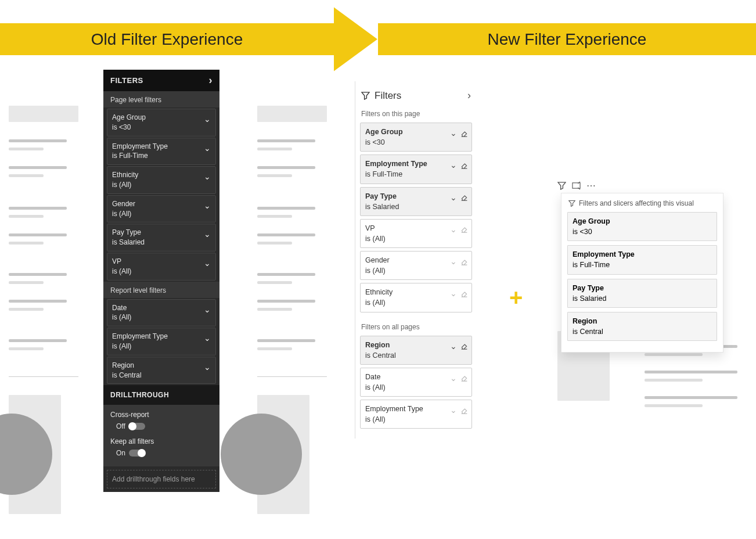 The image size is (756, 539). Describe the element at coordinates (416, 260) in the screenshot. I see `new-filter-panel: Filters Filters on this page Age Group i…` at that location.